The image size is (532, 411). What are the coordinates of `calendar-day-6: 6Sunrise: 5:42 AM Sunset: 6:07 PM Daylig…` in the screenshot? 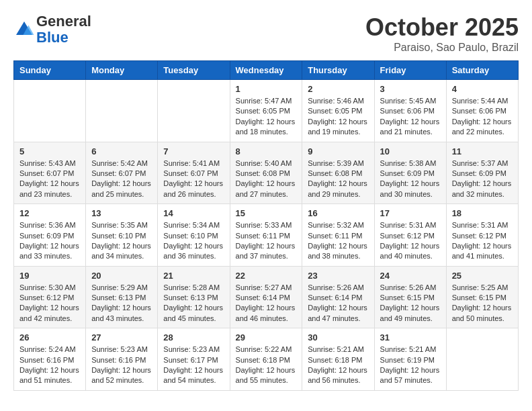 It's located at (122, 173).